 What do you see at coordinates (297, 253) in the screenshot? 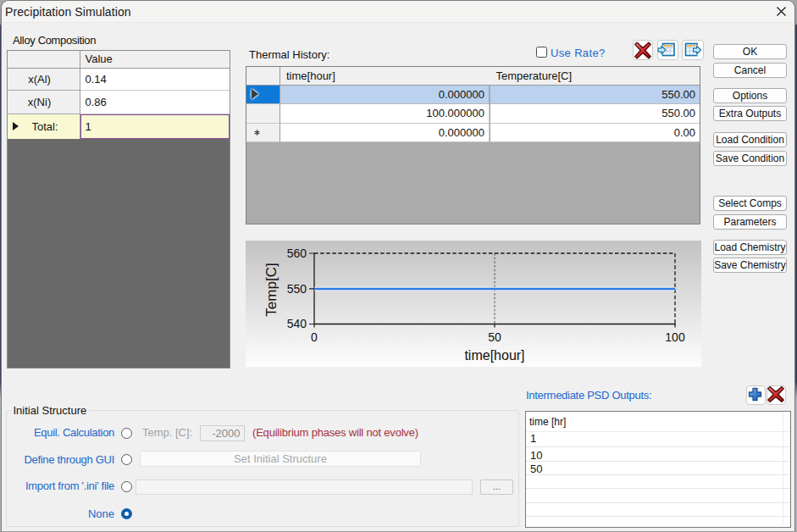
I see `svg-text: 560` at bounding box center [297, 253].